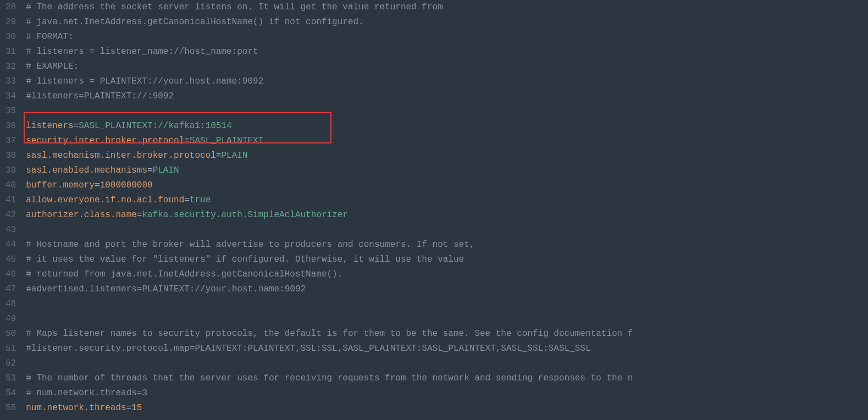 The width and height of the screenshot is (868, 420). Describe the element at coordinates (11, 81) in the screenshot. I see `line-number: 33` at that location.